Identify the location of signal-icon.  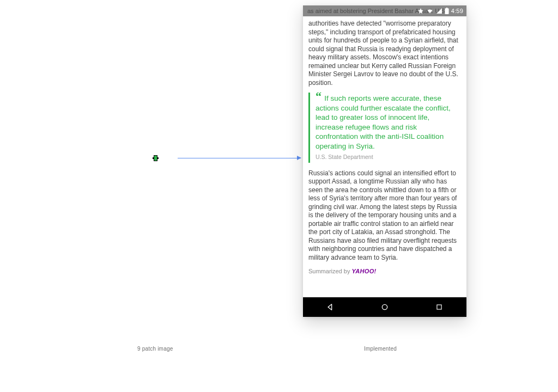
(439, 11).